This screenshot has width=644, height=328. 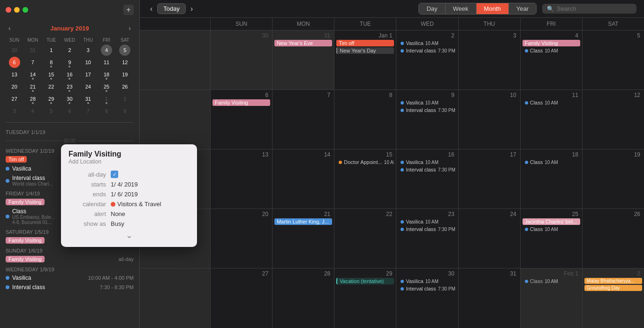 What do you see at coordinates (613, 298) in the screenshot?
I see `calendar-day: 2 Malay Bhattacharyya... Groundhog Day` at bounding box center [613, 298].